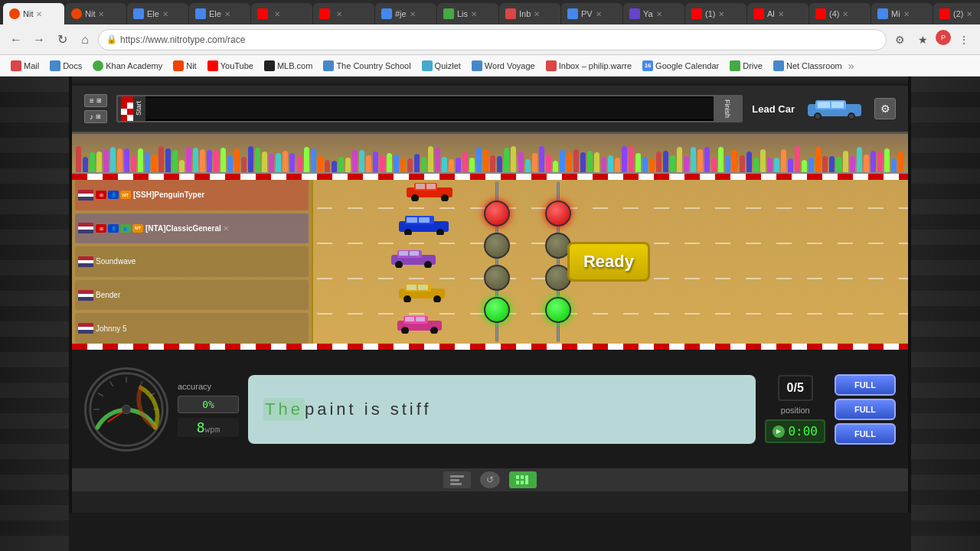 The height and width of the screenshot is (551, 980). What do you see at coordinates (659, 14) in the screenshot?
I see `tab-close-11: ✕` at bounding box center [659, 14].